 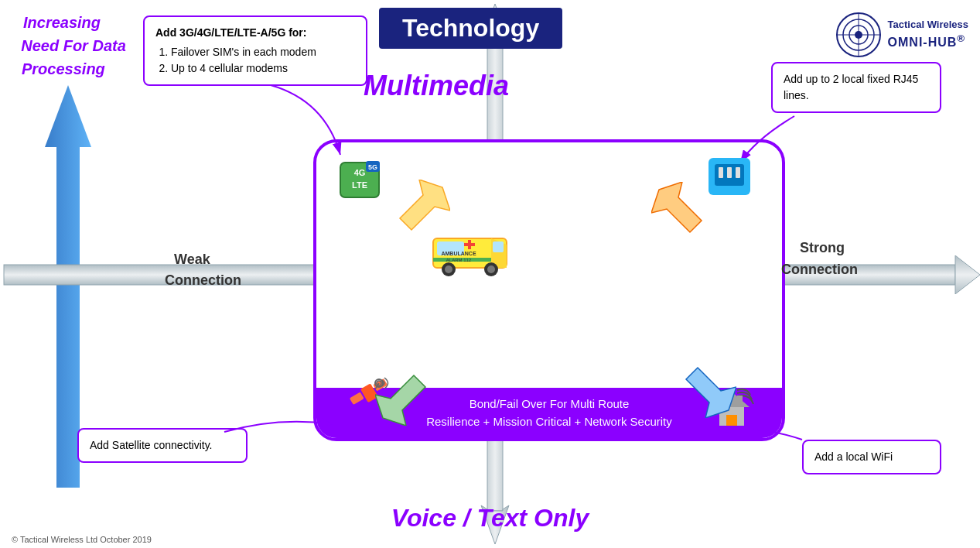 I want to click on callout-cellular-item2: Up to 4 cellular modems, so click(x=263, y=68).